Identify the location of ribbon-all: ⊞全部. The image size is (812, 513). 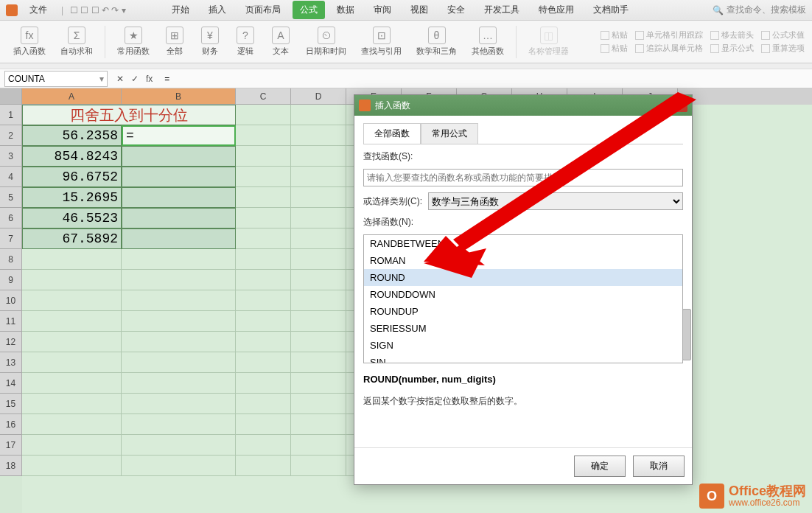
(175, 41).